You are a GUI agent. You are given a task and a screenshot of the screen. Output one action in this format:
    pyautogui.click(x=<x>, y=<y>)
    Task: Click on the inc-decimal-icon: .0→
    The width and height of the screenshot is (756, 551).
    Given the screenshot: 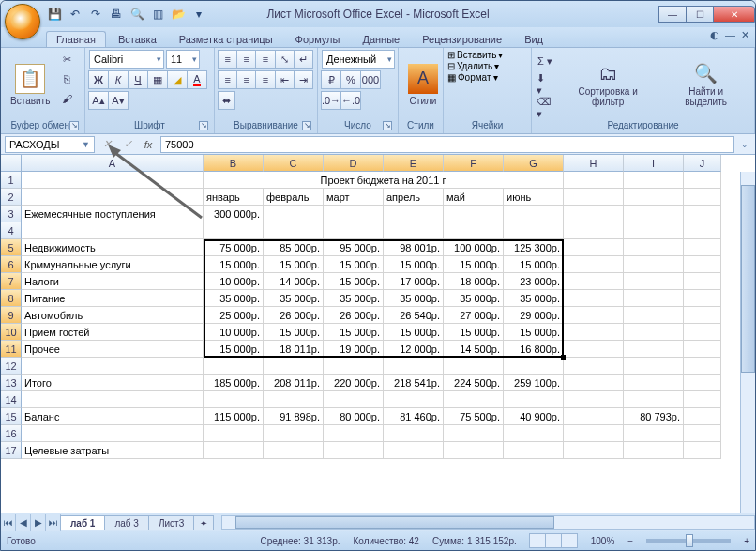 What is the action you would take?
    pyautogui.click(x=331, y=100)
    